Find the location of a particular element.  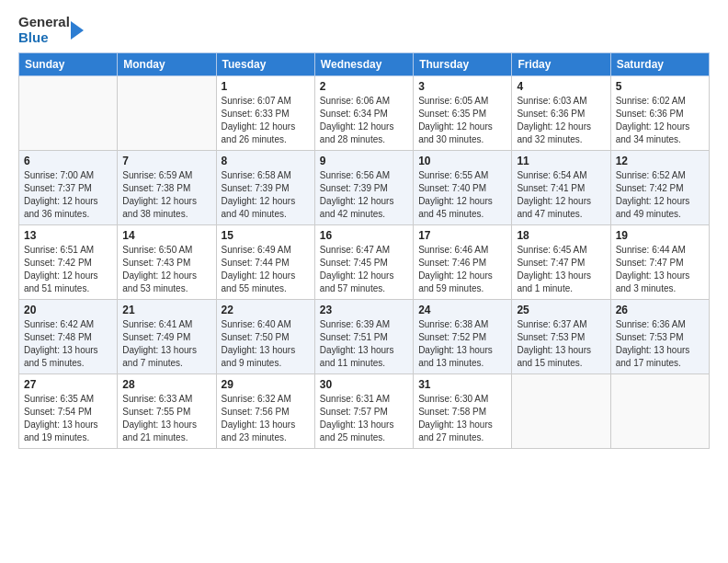

day-info: Sunrise: 6:55 AM Sunset: 7:40 PM Dayligh… is located at coordinates (462, 195).